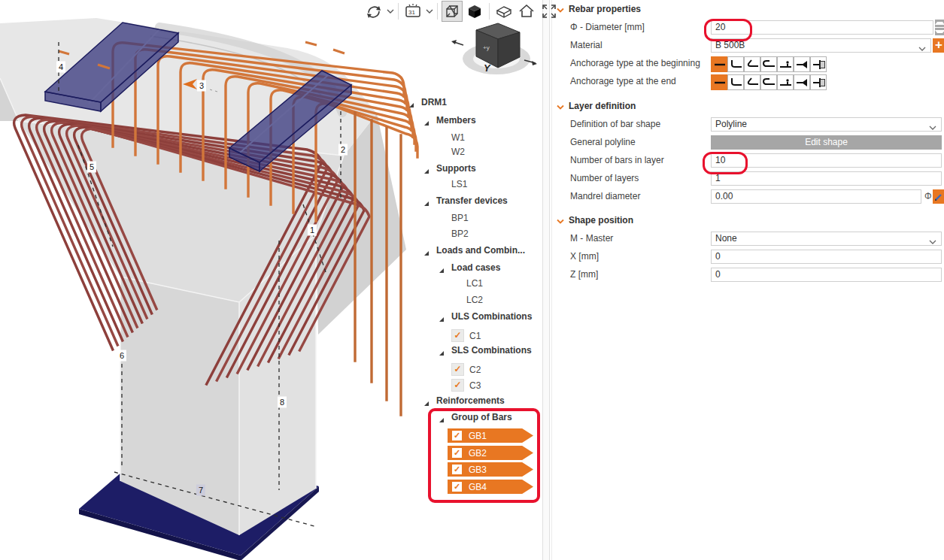 Image resolution: width=944 pixels, height=560 pixels. What do you see at coordinates (939, 27) in the screenshot?
I see `spinner-control` at bounding box center [939, 27].